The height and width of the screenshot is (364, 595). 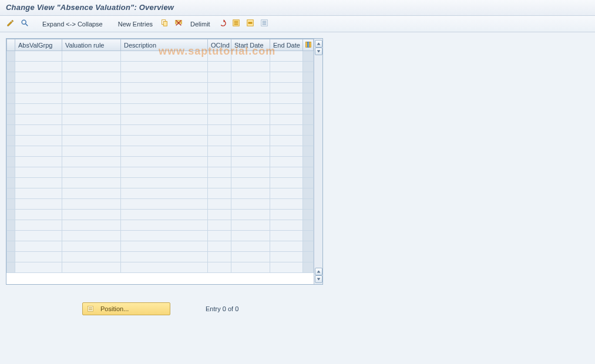 I want to click on copy-as-button, so click(x=164, y=24).